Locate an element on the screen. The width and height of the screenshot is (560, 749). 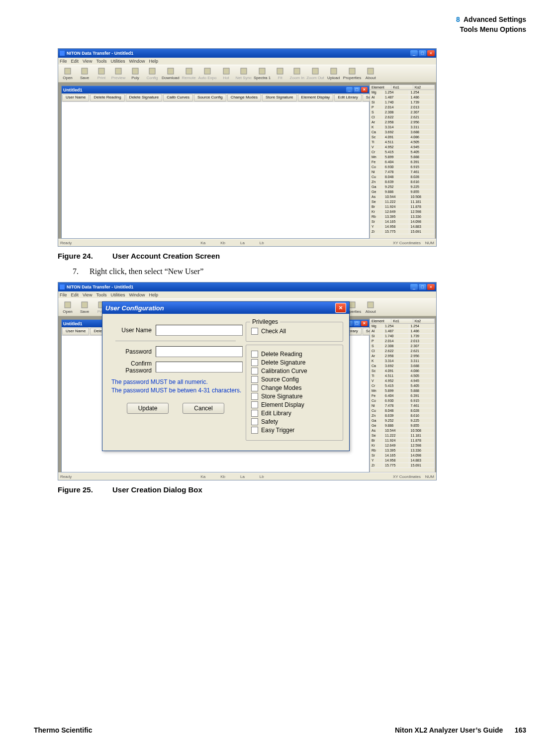
element-row: Co6.9306.915 is located at coordinates (402, 401).